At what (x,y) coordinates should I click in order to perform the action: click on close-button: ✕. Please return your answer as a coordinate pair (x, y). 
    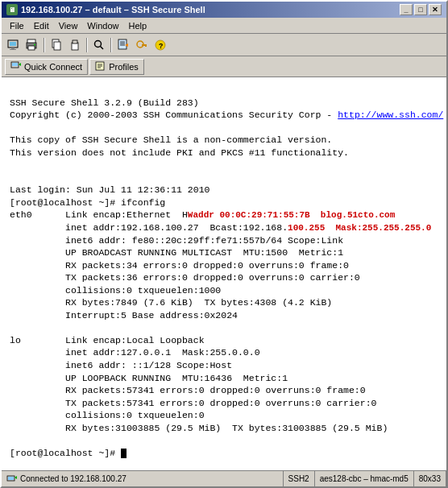
    Looking at the image, I should click on (435, 10).